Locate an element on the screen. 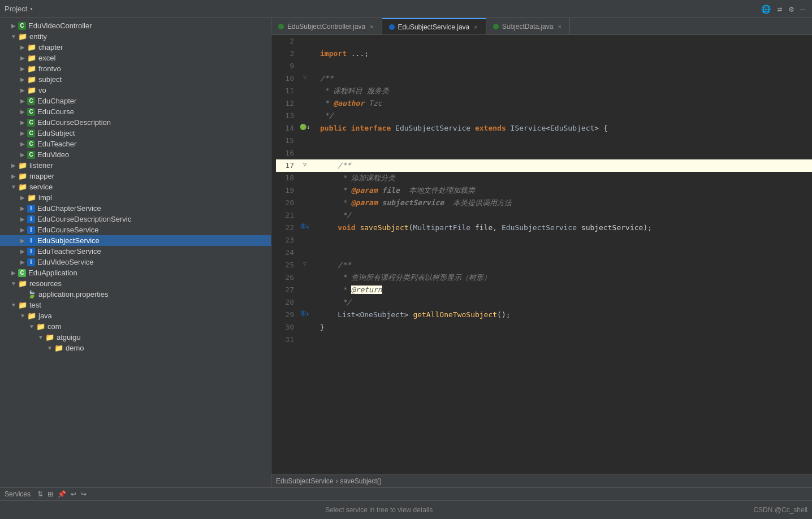 The image size is (812, 519). sidebar-item-test: ▼📁test is located at coordinates (136, 305).